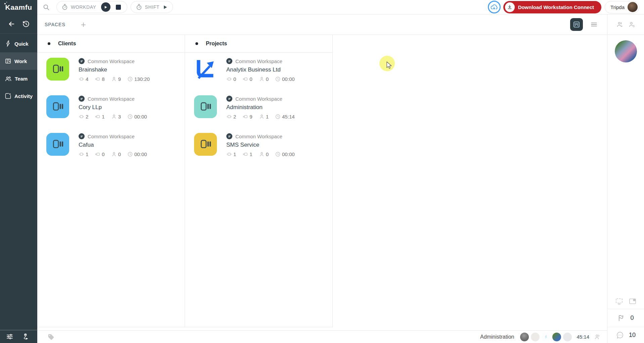  What do you see at coordinates (116, 117) in the screenshot?
I see `stat-members: 3` at bounding box center [116, 117].